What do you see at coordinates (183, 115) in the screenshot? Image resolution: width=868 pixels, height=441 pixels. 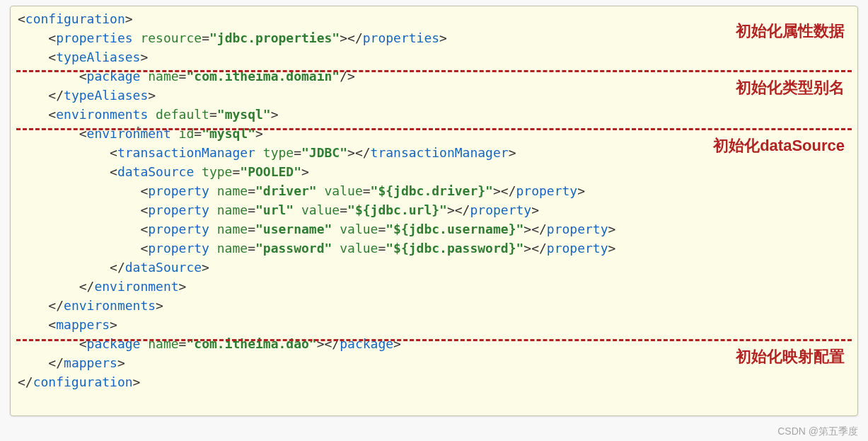 I see `attr-default: default` at bounding box center [183, 115].